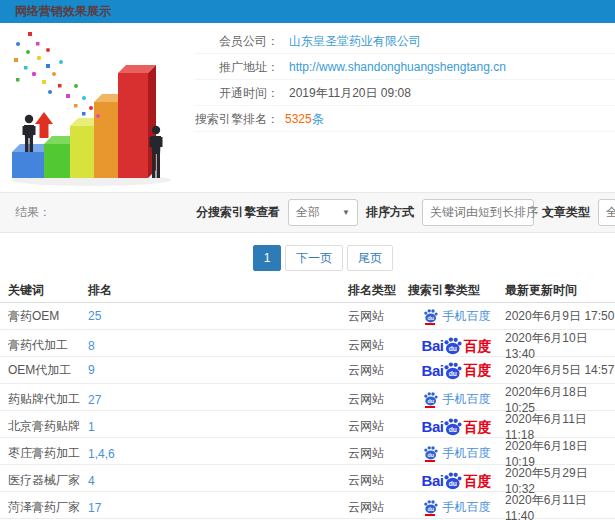 Image resolution: width=615 pixels, height=520 pixels. Describe the element at coordinates (308, 316) in the screenshot. I see `table-row: 膏药OEM25云网站du手机百度2020年6月9日 17:50` at that location.